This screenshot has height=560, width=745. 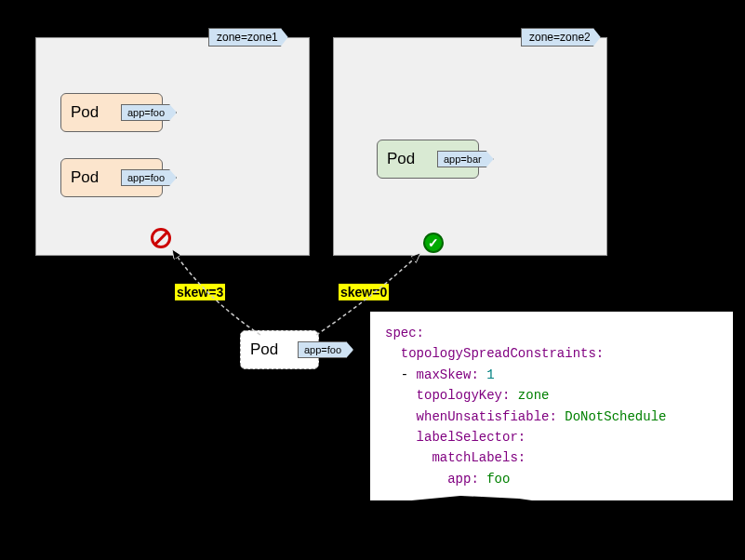 I want to click on pod-foo-2-app: app=foo, so click(x=149, y=178).